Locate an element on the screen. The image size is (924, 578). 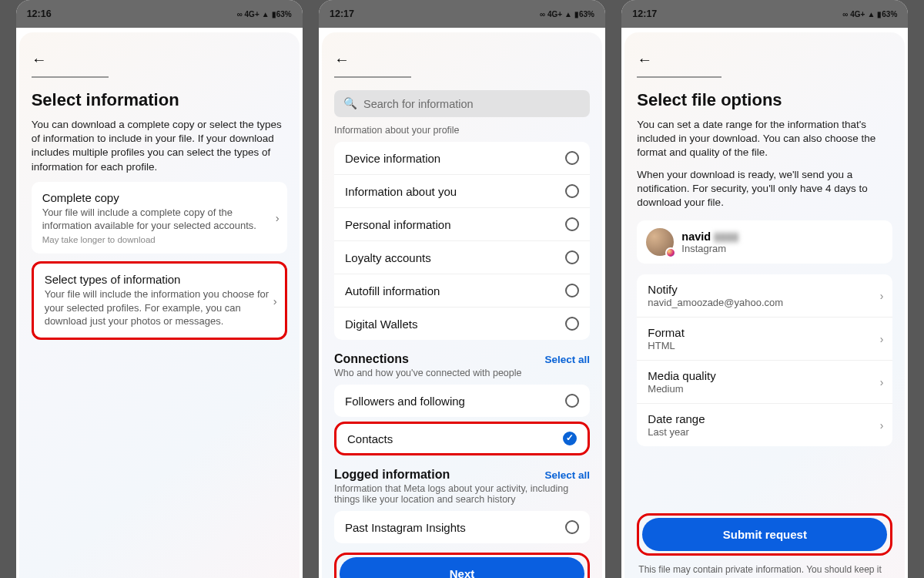
account-name: navid ▮▮▮▮ is located at coordinates (710, 237).